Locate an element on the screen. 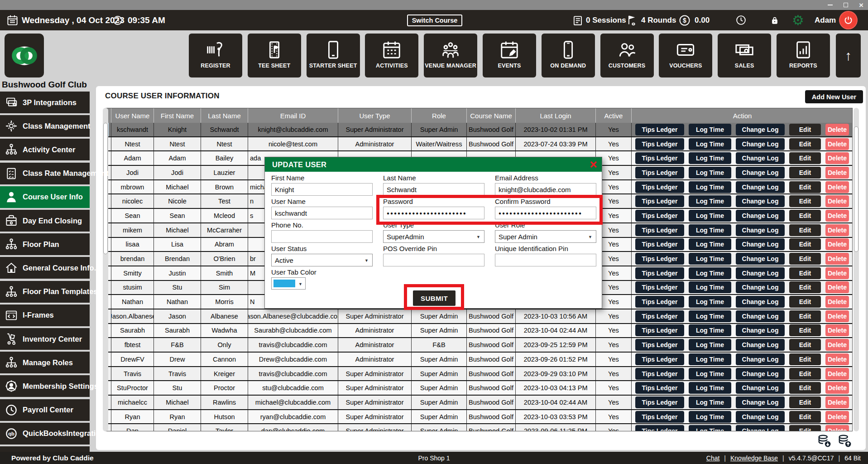 This screenshot has width=868, height=464. table-row: NtestNtestNtestnicole@test.comAdministra… is located at coordinates (479, 145).